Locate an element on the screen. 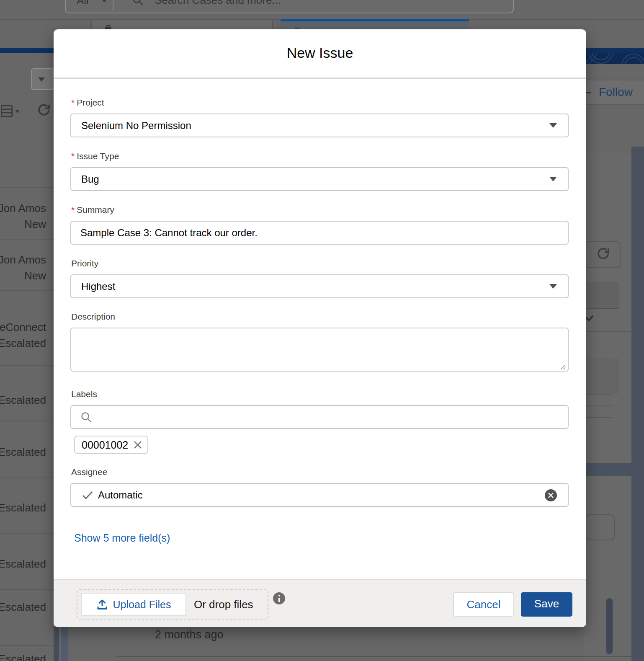 The width and height of the screenshot is (644, 661). panel-button is located at coordinates (600, 527).